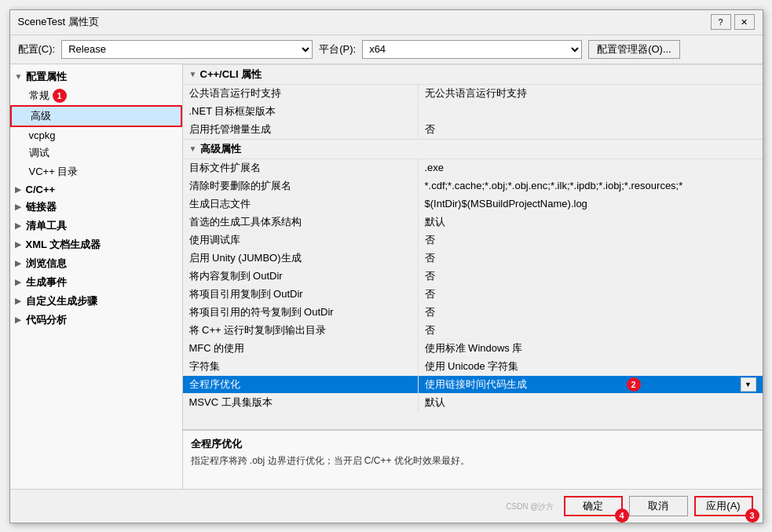 Image resolution: width=772 pixels, height=532 pixels. I want to click on sidebar-item-xml-gen: ▶ XML 文档生成器, so click(96, 245).